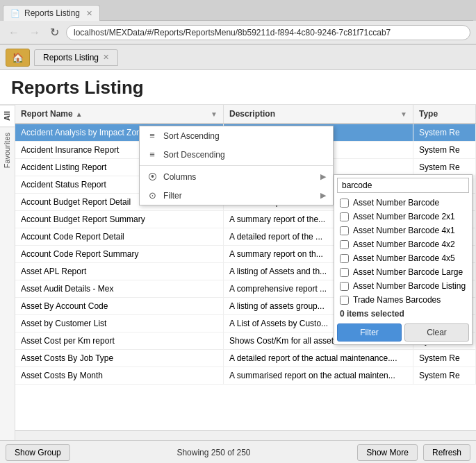 This screenshot has height=463, width=476. Describe the element at coordinates (51, 12) in the screenshot. I see `browser-tab: 📄 Reports Listing ✕` at that location.